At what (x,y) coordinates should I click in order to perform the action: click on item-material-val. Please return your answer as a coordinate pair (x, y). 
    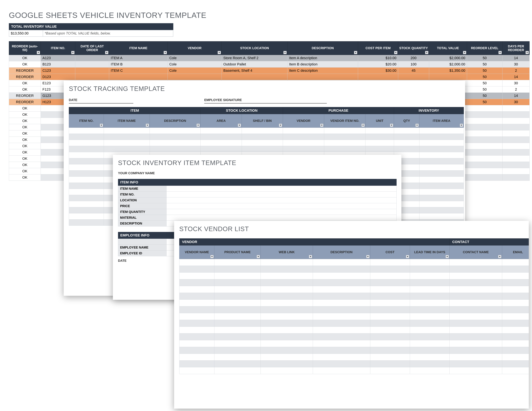
    Looking at the image, I should click on (282, 218).